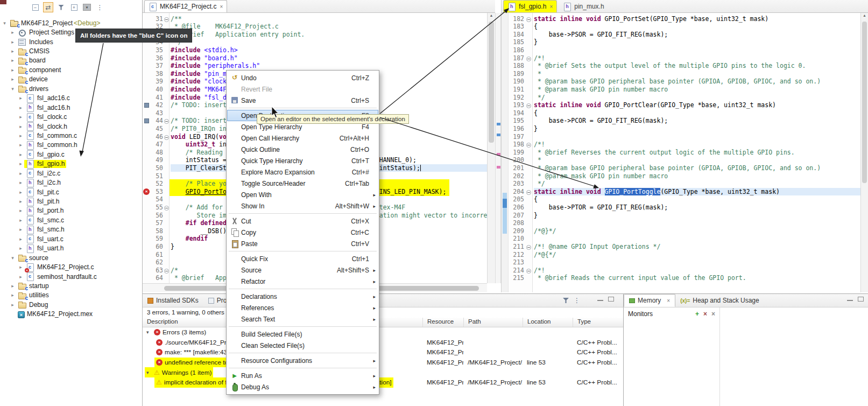 The width and height of the screenshot is (868, 406). Describe the element at coordinates (681, 192) in the screenshot. I see `code-line-204: 204static inline void GPIO_PortToggle(GP…` at that location.